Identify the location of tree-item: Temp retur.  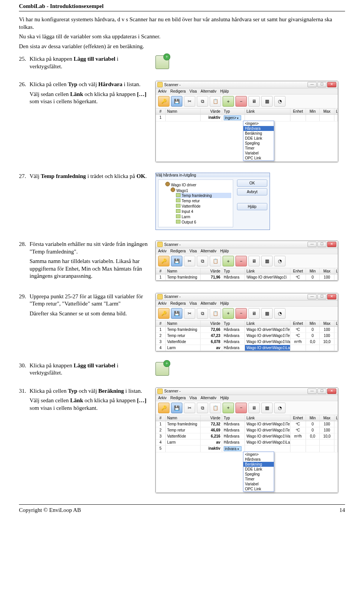
(204, 201).